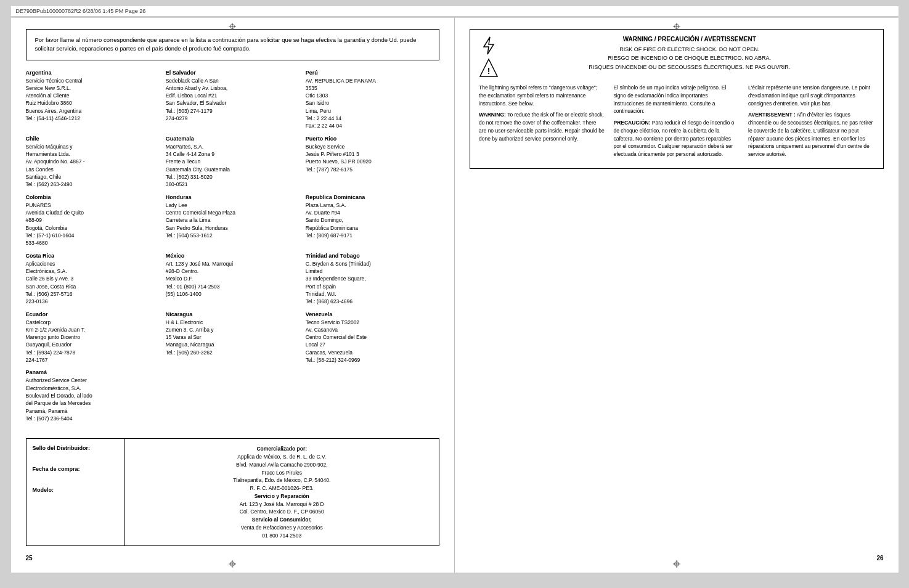  I want to click on country-section-guatemala: GuatemalaMacPartes, S.A.34 Calle 4-14 Zo…, so click(233, 161).